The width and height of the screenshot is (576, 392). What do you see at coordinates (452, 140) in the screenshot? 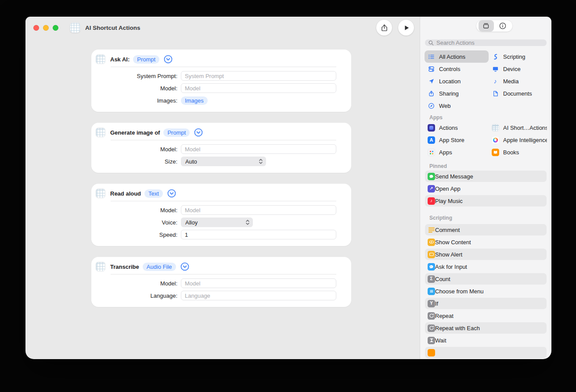
I see `app-label: App Store` at bounding box center [452, 140].